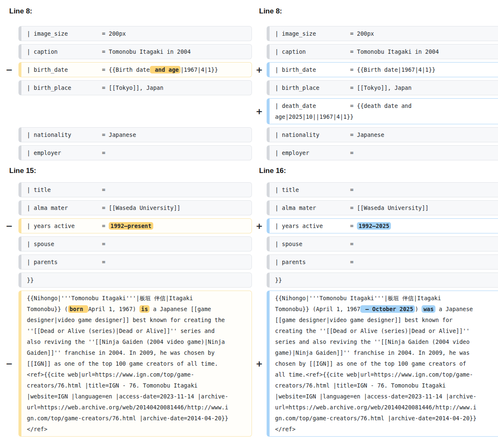 Image resolution: width=498 pixels, height=448 pixels. I want to click on removed-text-highlight: is, so click(144, 309).